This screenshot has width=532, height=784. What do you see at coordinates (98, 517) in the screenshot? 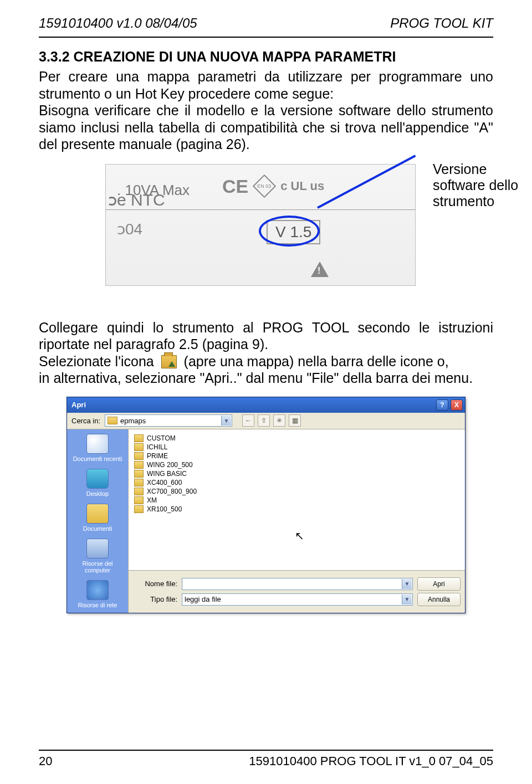
I see `sidebar-item-documents: Documenti` at bounding box center [98, 517].